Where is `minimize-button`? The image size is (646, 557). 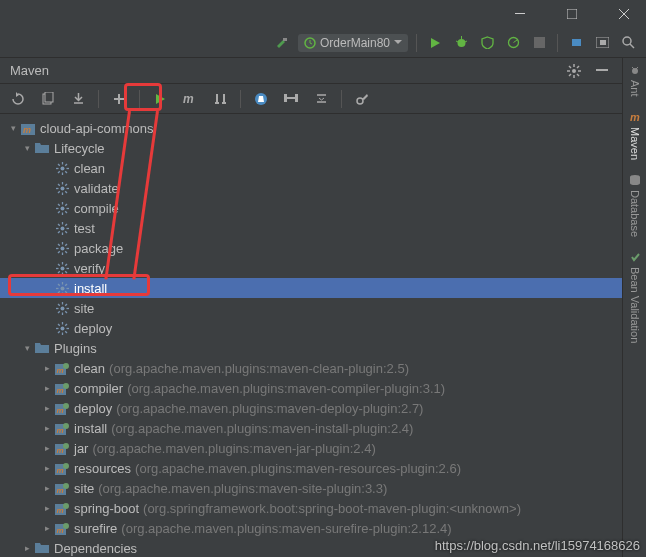 minimize-button is located at coordinates (520, 14).